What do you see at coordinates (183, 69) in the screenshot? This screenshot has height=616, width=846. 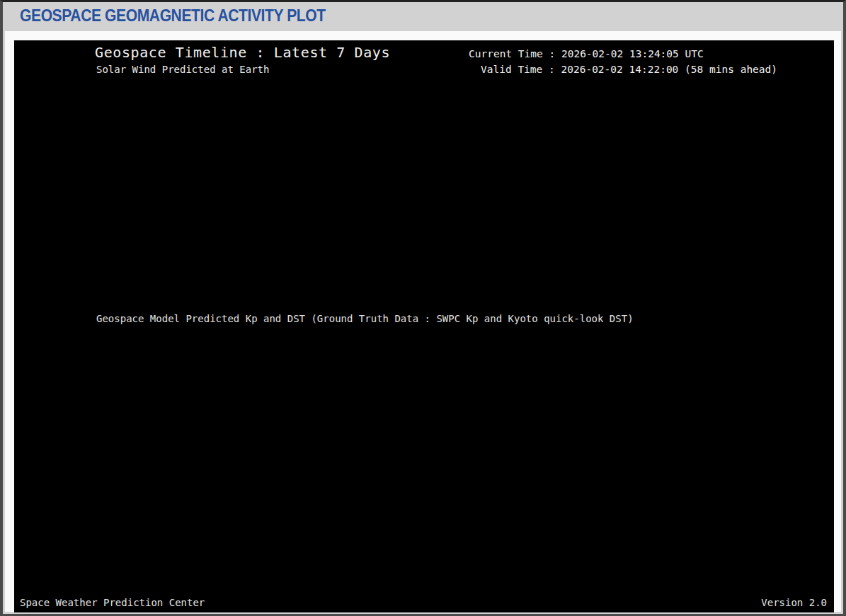 I see `plot-subtitle: Solar Wind Predicted at Earth` at bounding box center [183, 69].